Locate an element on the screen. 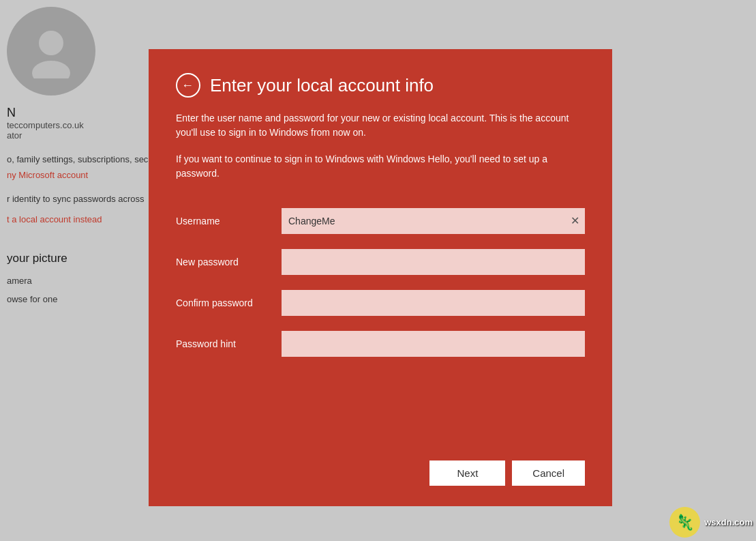 The width and height of the screenshot is (756, 541). username-row: Username ✕ is located at coordinates (380, 221).